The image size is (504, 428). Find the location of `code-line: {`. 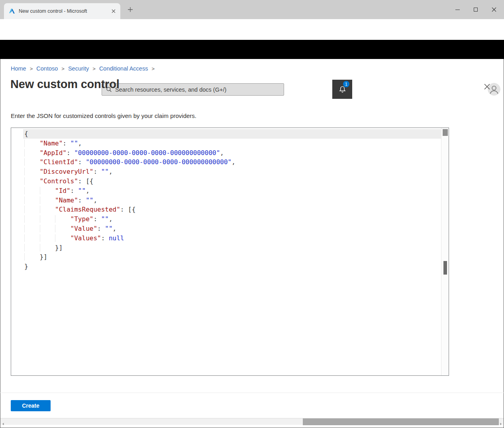

code-line: { is located at coordinates (232, 134).